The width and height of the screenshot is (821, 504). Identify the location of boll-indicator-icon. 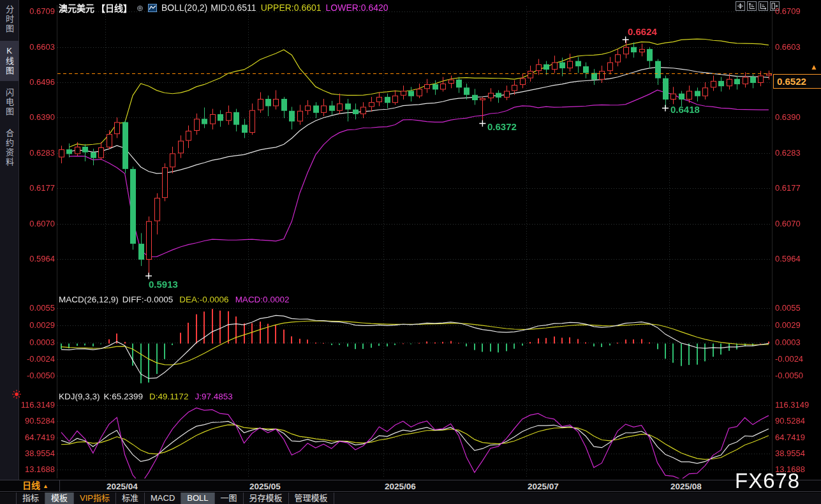
(152, 8).